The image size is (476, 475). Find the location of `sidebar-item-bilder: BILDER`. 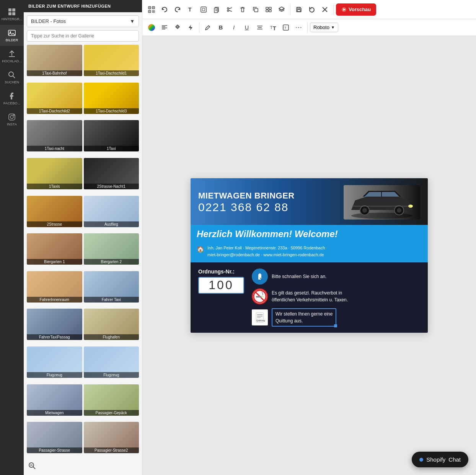

sidebar-item-bilder: BILDER is located at coordinates (12, 35).